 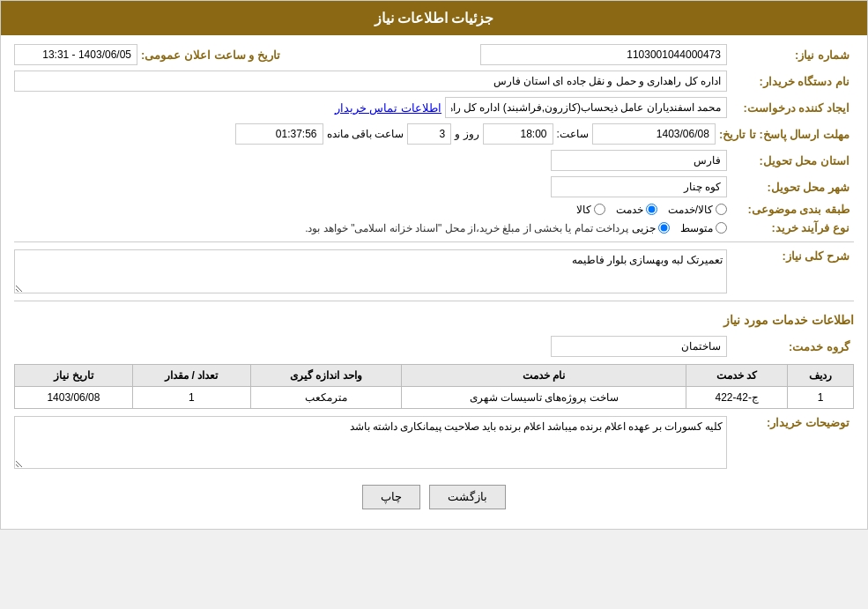 I want to click on row-need-number: شماره نیاز: تاریخ و ساعت اعلان عمومی:, so click(x=434, y=55).